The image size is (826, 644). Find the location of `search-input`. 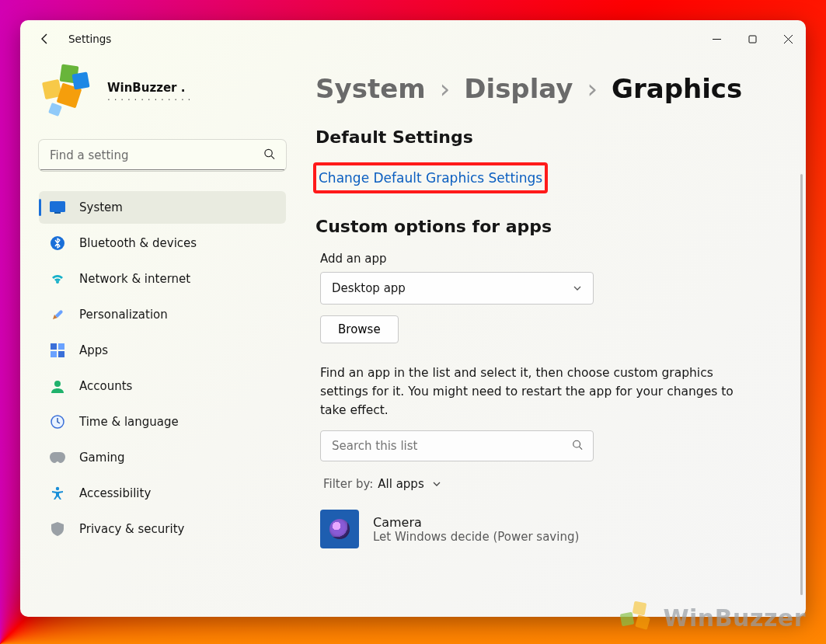

search-input is located at coordinates (162, 155).